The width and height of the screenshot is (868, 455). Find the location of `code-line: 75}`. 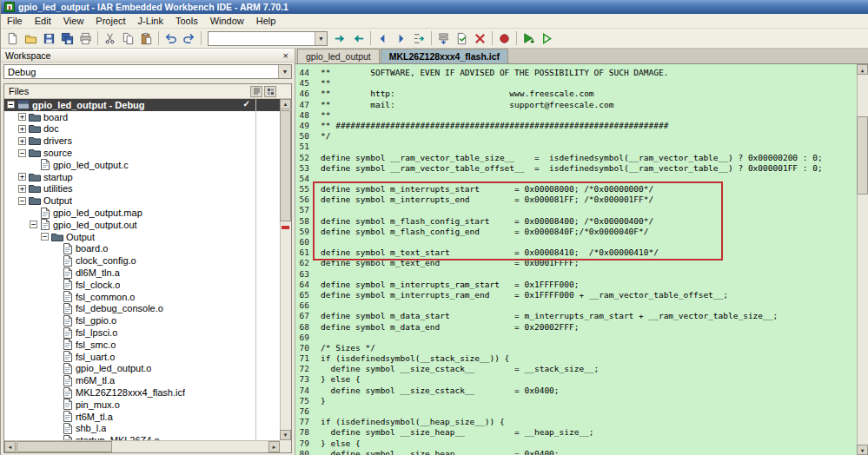

code-line: 75} is located at coordinates (576, 401).